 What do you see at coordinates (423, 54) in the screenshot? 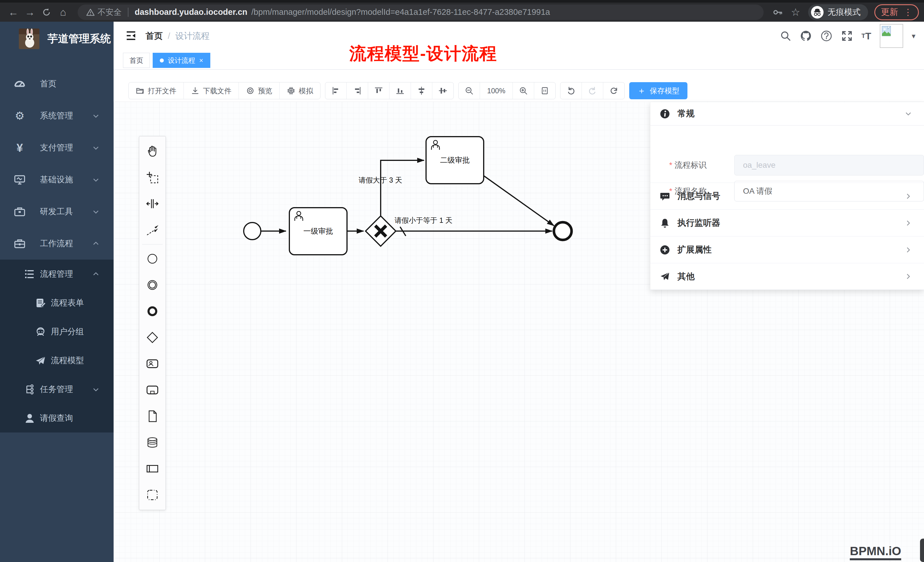
I see `screenshot-annotation: 流程模型-设计流程` at bounding box center [423, 54].